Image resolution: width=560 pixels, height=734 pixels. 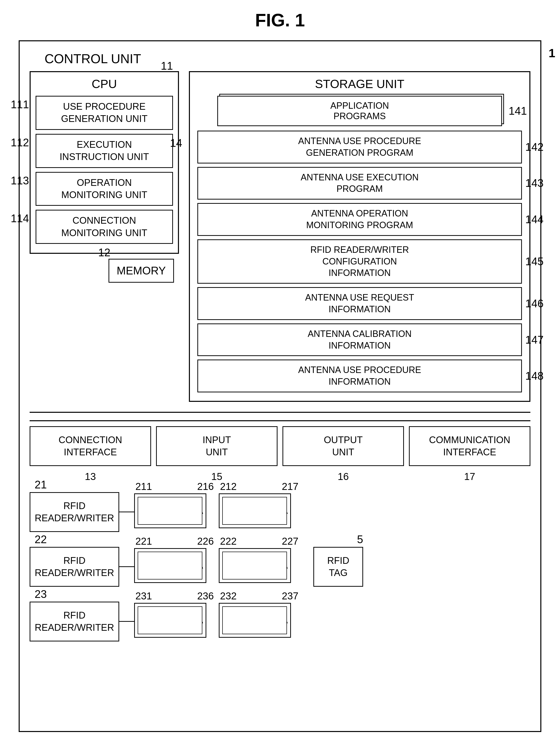 What do you see at coordinates (280, 20) in the screenshot?
I see `figure-title: FIG. 1` at bounding box center [280, 20].